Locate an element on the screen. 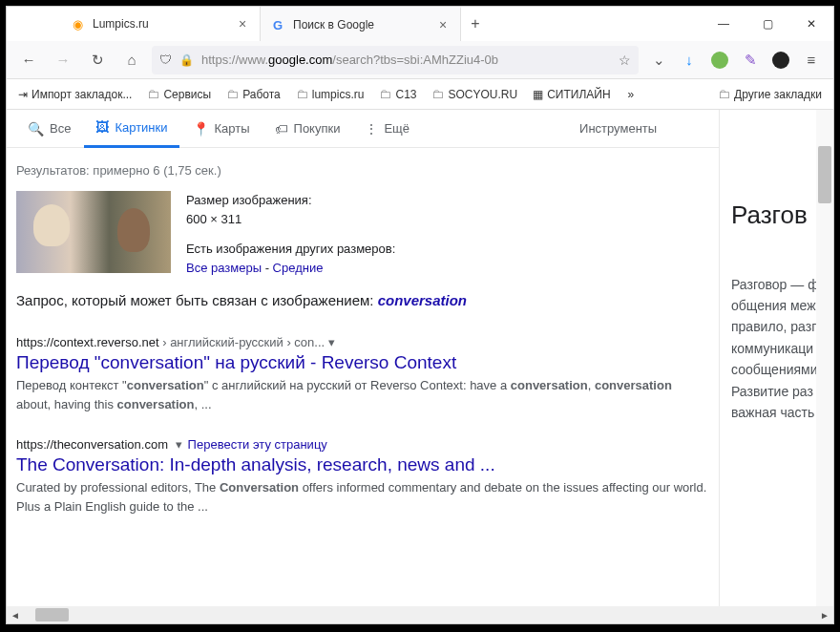 Image resolution: width=840 pixels, height=632 pixels. nav-more: ⋮Ещё is located at coordinates (388, 129).